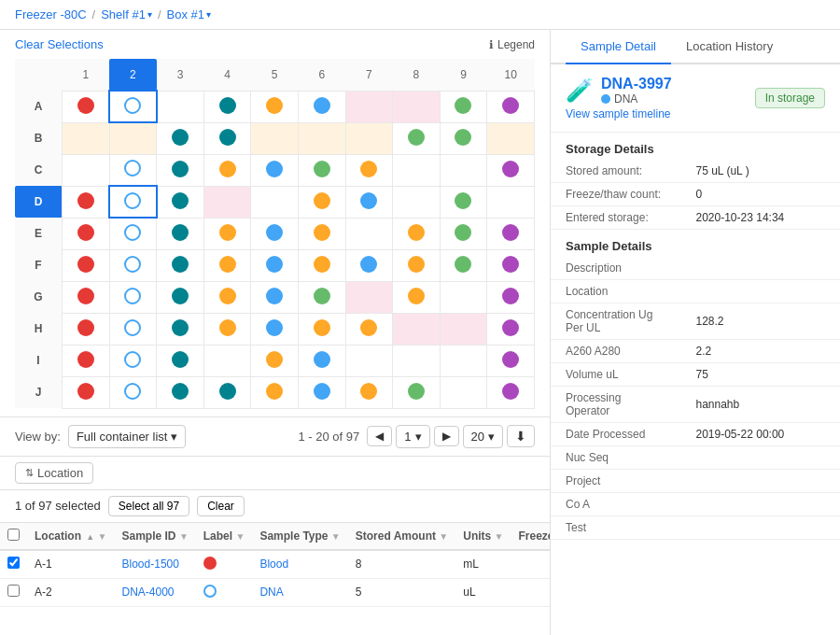 The image size is (840, 635). Describe the element at coordinates (133, 170) in the screenshot. I see `cell-C2` at that location.